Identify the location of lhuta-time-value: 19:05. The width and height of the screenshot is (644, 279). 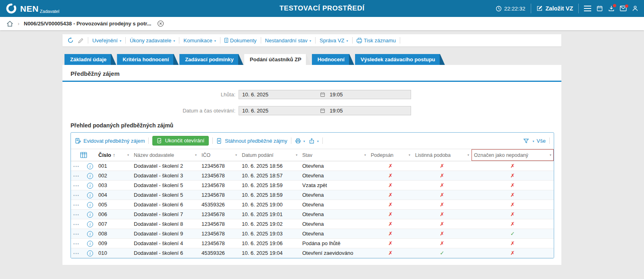
(334, 94).